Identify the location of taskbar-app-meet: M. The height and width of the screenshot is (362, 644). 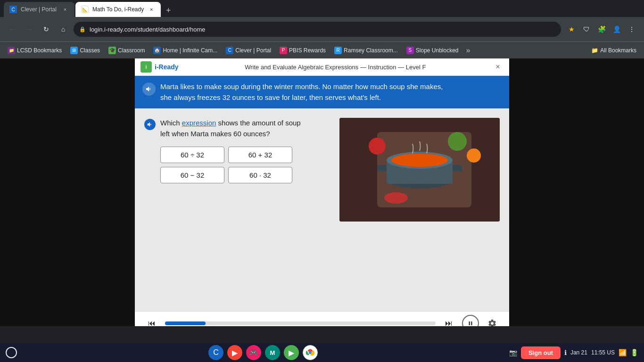
(272, 353).